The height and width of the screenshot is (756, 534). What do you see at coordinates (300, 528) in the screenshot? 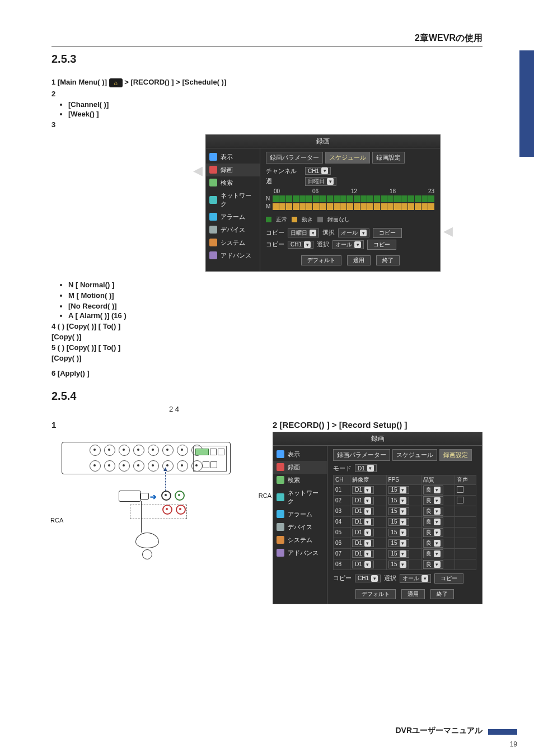
I see `sidebar2-device: デバイス` at bounding box center [300, 528].